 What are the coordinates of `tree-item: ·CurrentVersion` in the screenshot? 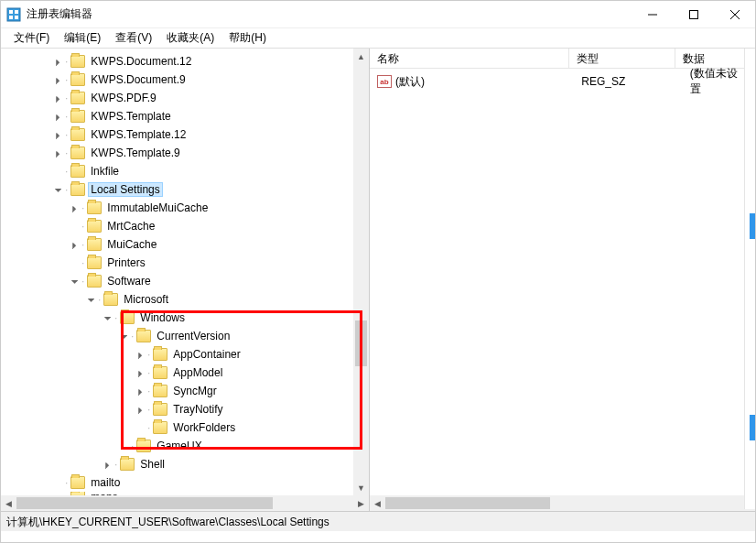 It's located at (185, 336).